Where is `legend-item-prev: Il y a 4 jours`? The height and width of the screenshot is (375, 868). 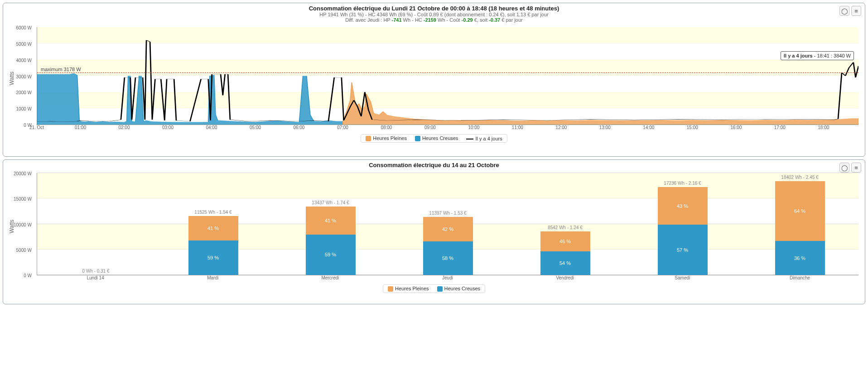
legend-item-prev: Il y a 4 jours is located at coordinates (484, 139).